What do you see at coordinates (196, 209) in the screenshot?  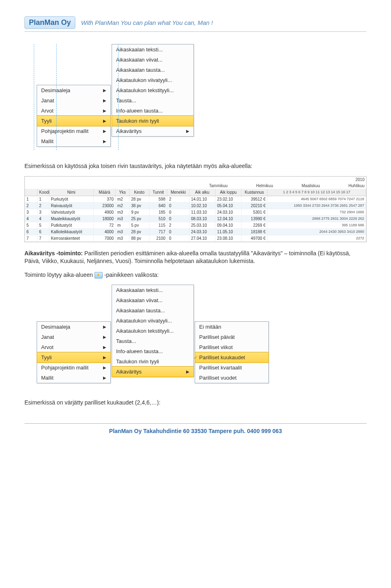 I see `data-table: 2010 Tammikuu Helmikuu Maaliskuu Huhtiku…` at bounding box center [196, 209].